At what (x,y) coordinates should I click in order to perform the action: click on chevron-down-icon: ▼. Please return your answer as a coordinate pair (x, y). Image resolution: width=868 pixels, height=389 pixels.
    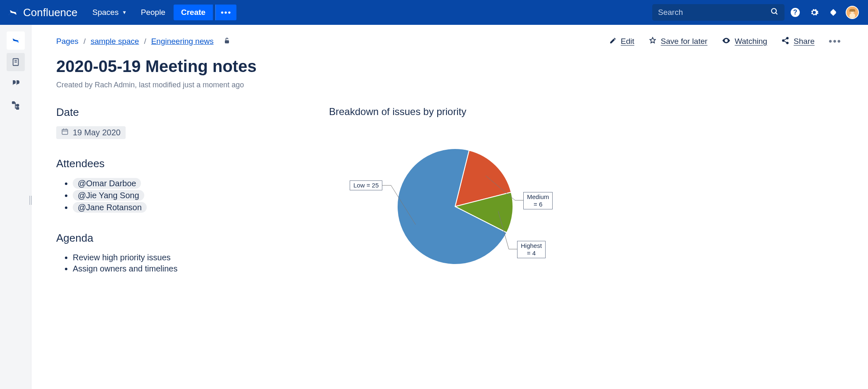
    Looking at the image, I should click on (124, 12).